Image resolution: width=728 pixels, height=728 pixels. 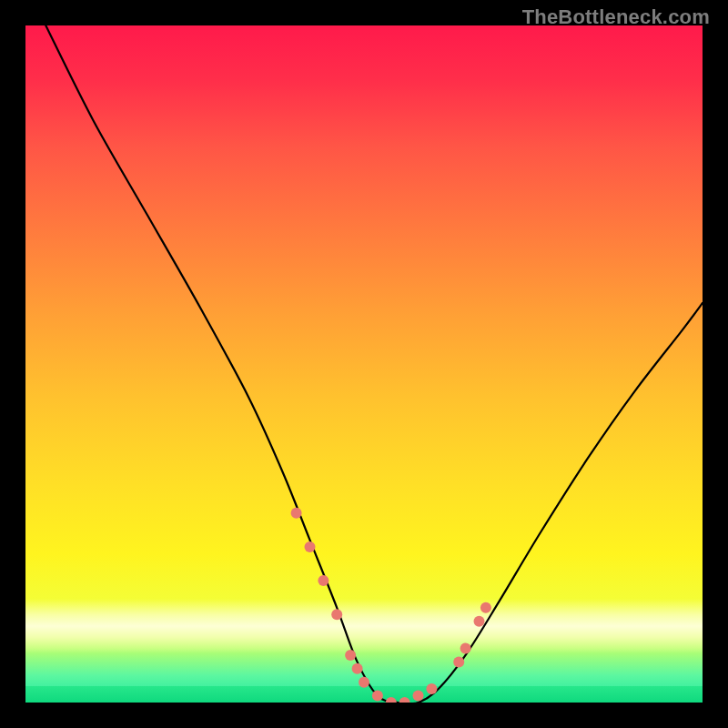 What do you see at coordinates (364, 694) in the screenshot?
I see `bottom-green-strip` at bounding box center [364, 694].